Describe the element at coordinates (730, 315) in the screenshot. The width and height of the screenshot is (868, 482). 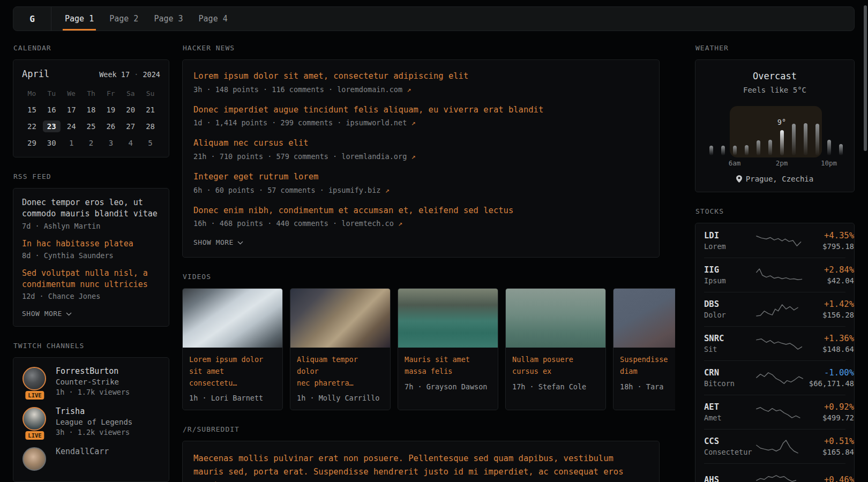
I see `stock-name: Dolor` at that location.